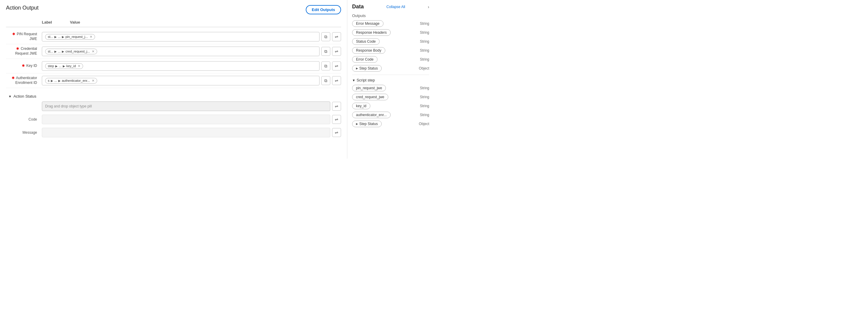 The width and height of the screenshot is (868, 317). Describe the element at coordinates (323, 10) in the screenshot. I see `edit-outputs-button: Edit Outputs` at that location.